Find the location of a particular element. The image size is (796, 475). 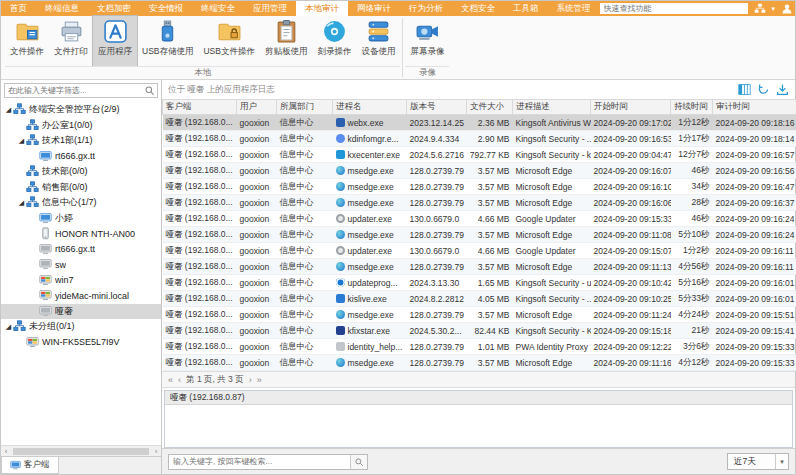

menu-tab-网络审计: 网络审计 is located at coordinates (374, 8).